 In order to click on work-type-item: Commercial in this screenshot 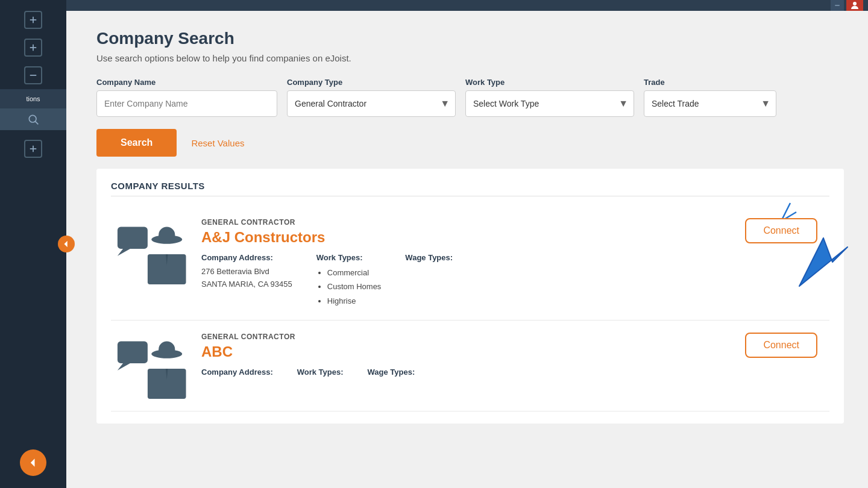, I will do `click(354, 272)`.